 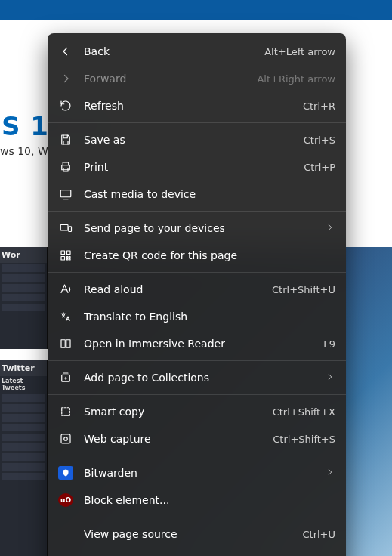 I want to click on print-icon, so click(x=66, y=167).